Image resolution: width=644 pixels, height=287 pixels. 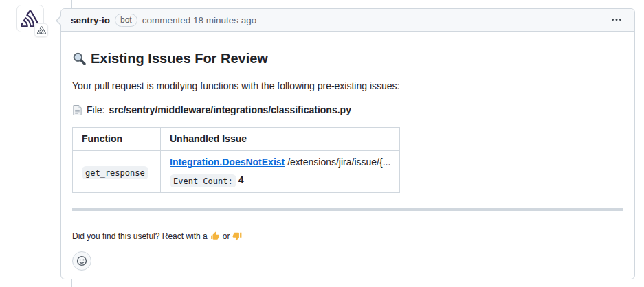 I want to click on issues-table: Function Unhandled Issue get_response In…, so click(x=236, y=160).